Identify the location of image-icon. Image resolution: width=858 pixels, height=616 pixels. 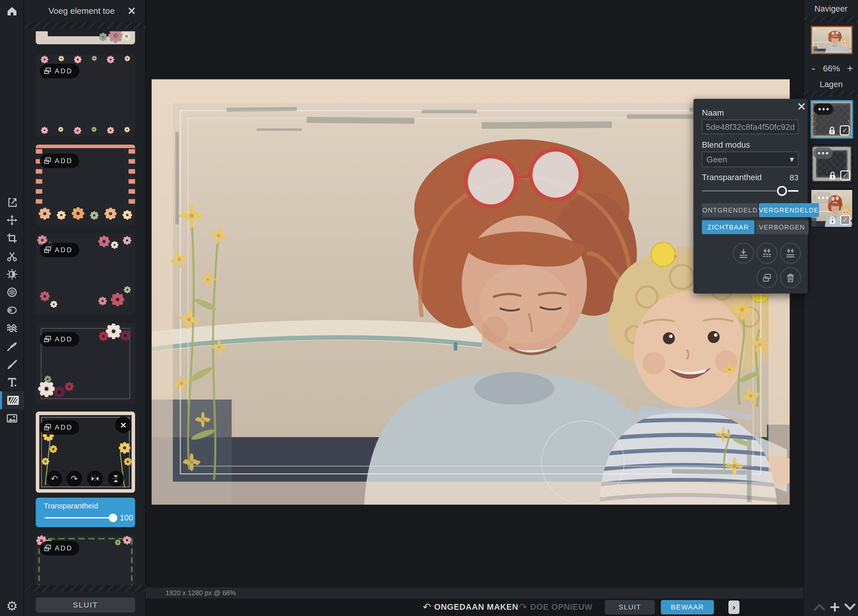
(12, 418).